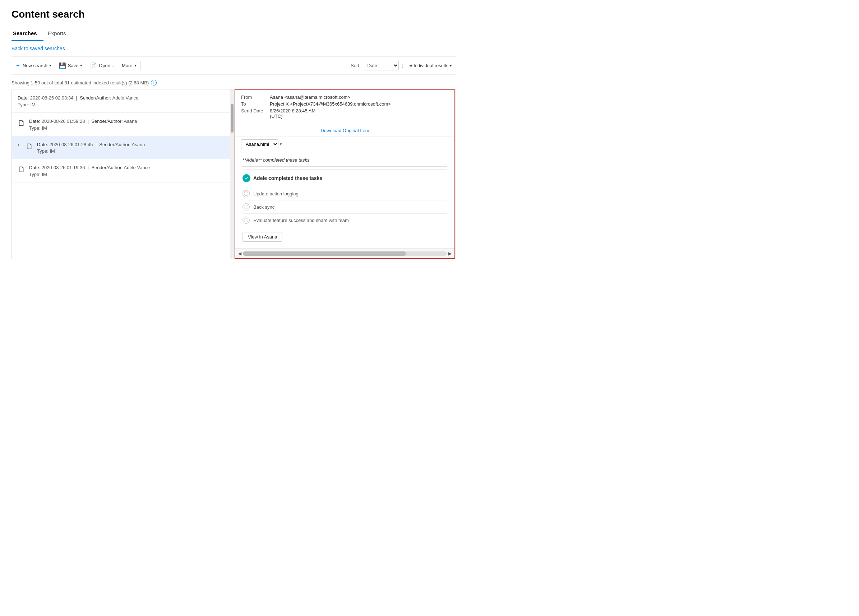 Image resolution: width=859 pixels, height=616 pixels. Describe the element at coordinates (345, 254) in the screenshot. I see `scroll-bar-track` at that location.